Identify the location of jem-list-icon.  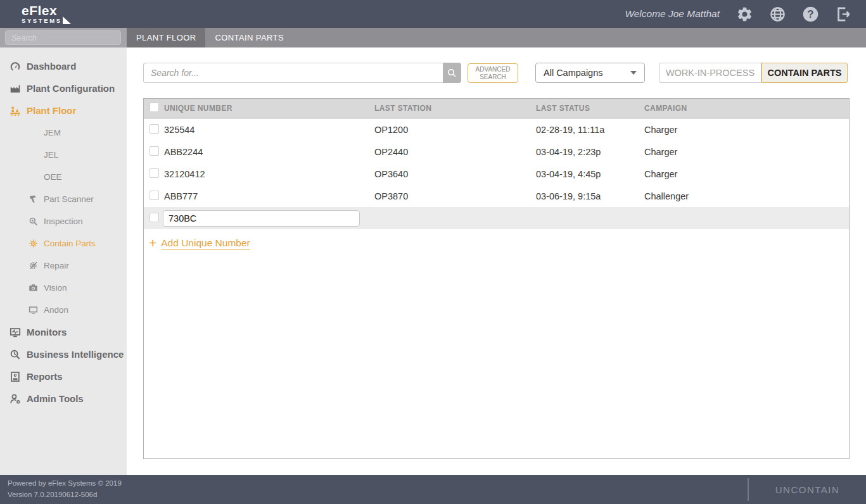
(33, 133).